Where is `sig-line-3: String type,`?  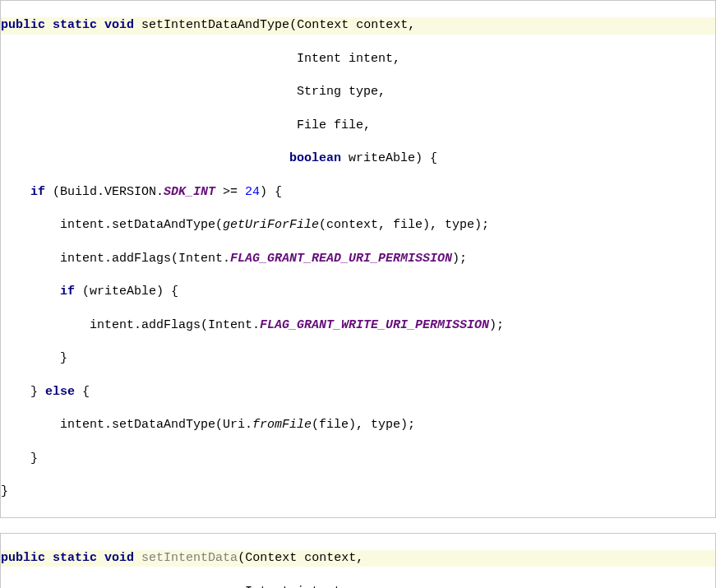
sig-line-3: String type, is located at coordinates (358, 92).